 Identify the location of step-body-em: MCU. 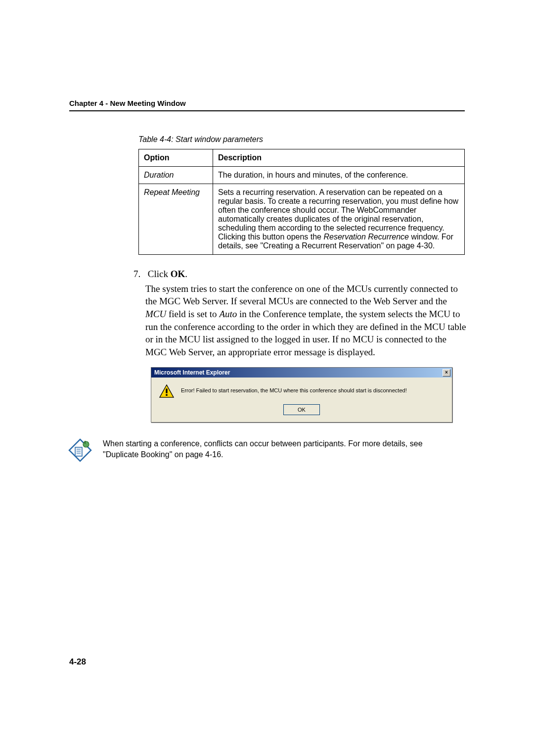
(156, 314).